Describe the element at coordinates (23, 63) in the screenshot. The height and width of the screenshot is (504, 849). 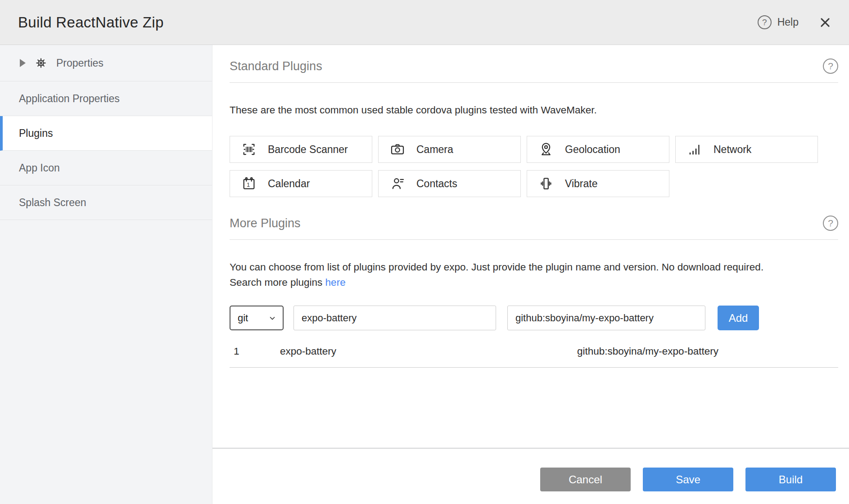
I see `expand-arrow-icon` at that location.